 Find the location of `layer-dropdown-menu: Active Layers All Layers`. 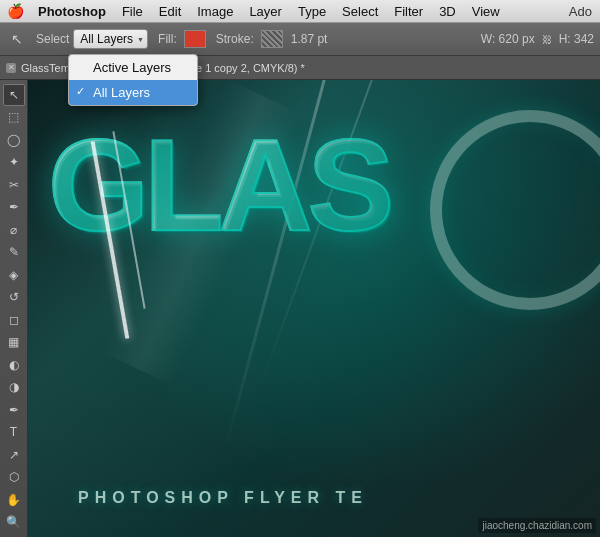

layer-dropdown-menu: Active Layers All Layers is located at coordinates (133, 80).